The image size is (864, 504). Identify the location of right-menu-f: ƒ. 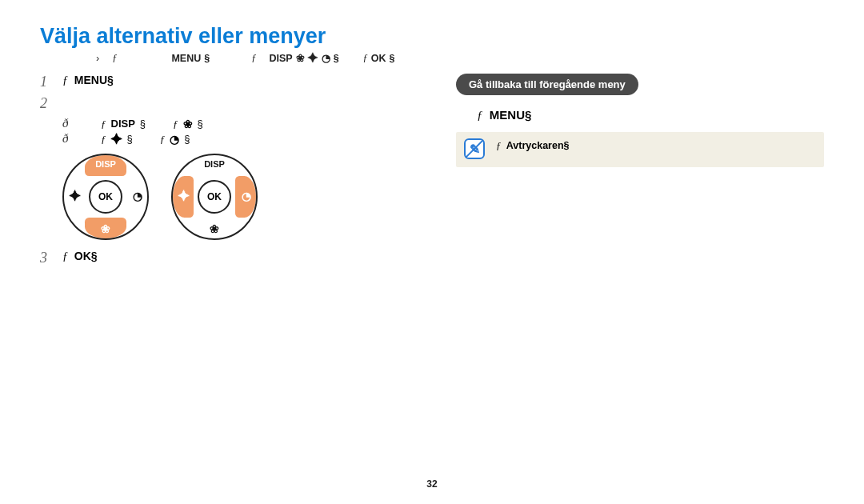
(480, 115).